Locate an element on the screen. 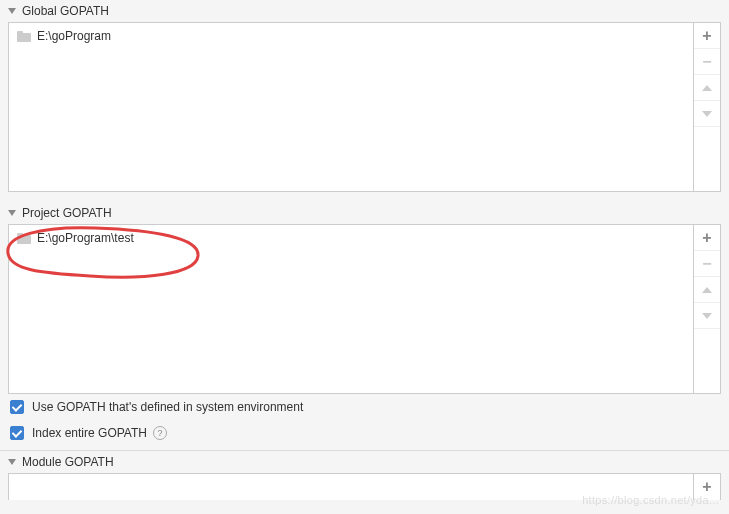 The width and height of the screenshot is (729, 514). project-gopath-header: Project GOPATH is located at coordinates (364, 213).